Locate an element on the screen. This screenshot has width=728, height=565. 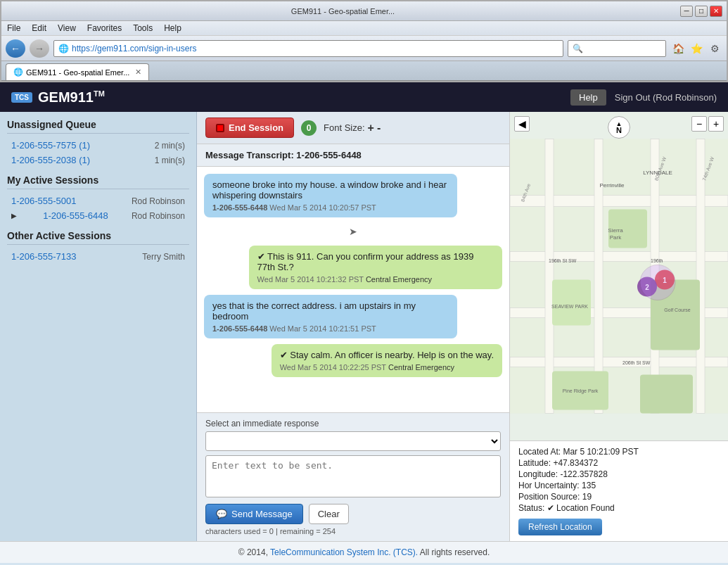
active-tab: 🌐 GEM911 - Geo-spatial Emer... ✕ is located at coordinates (77, 72).